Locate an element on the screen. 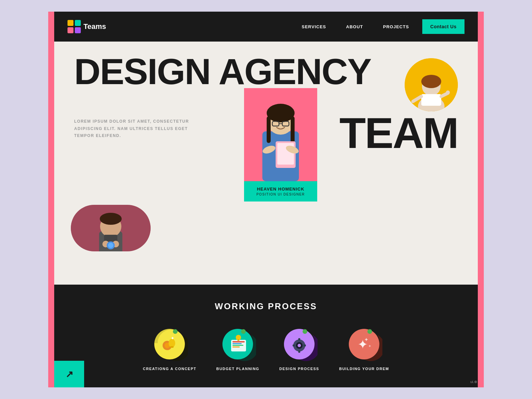 This screenshot has height=399, width=532. hero-team-text: TEAM is located at coordinates (399, 133).